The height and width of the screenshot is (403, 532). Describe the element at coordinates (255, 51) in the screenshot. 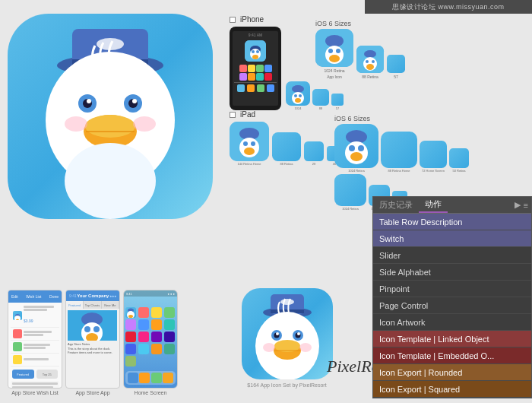

I see `phone-duck-icon` at that location.